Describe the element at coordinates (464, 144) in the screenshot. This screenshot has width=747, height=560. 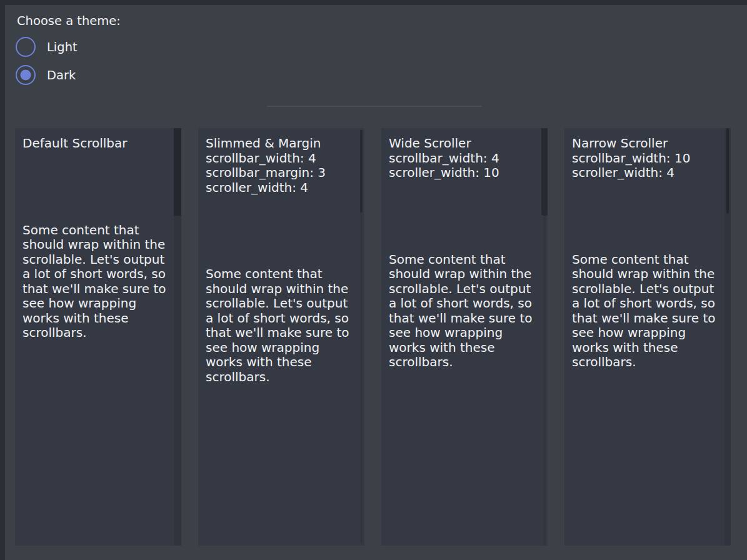
I see `panel-title: Wide Scroller` at that location.